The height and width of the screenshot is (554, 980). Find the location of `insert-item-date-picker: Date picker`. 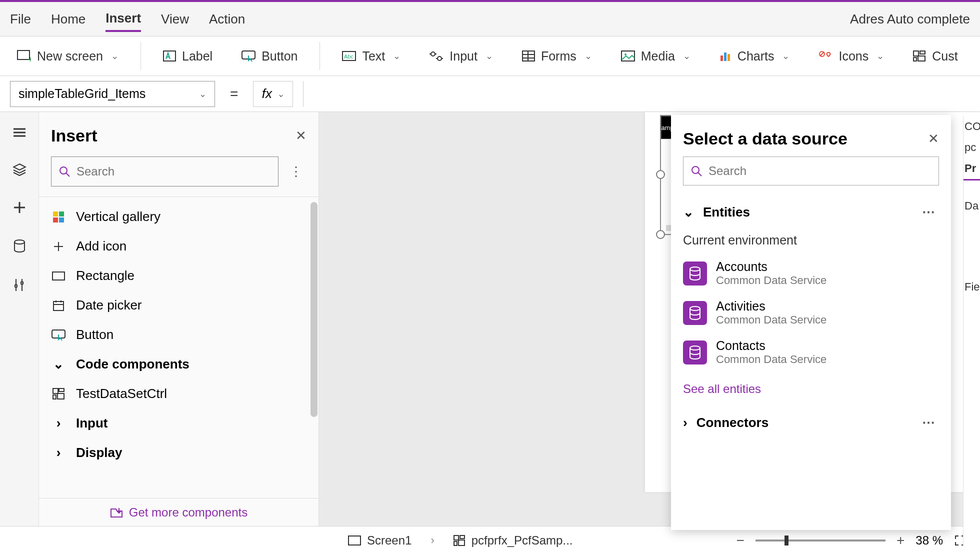

insert-item-date-picker: Date picker is located at coordinates (179, 305).